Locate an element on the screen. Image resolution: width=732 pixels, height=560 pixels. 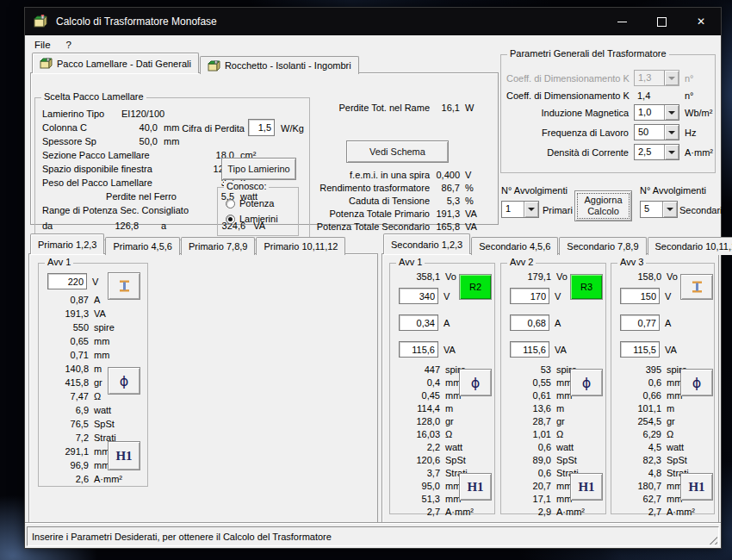
range-da-value: 126,8 is located at coordinates (97, 226).